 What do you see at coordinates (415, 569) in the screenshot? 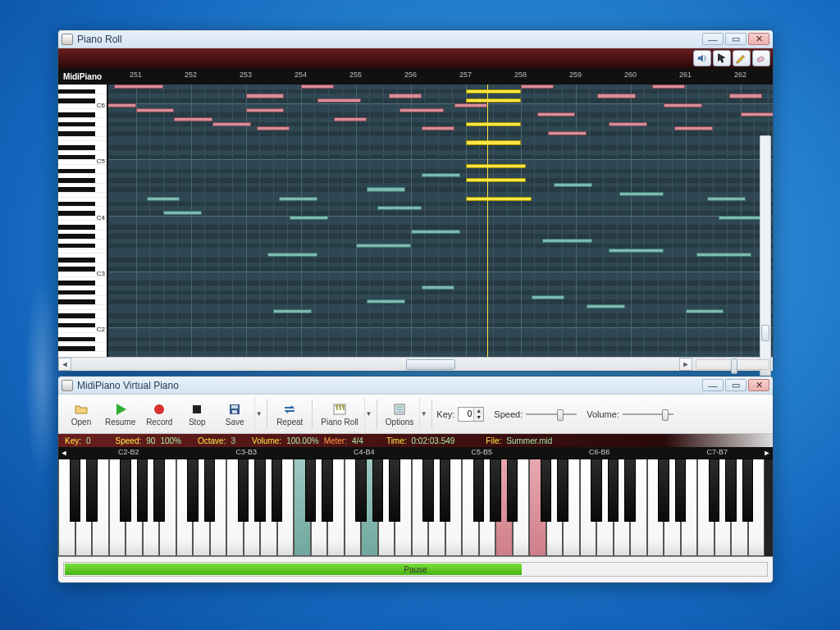
I see `progress-bar: Pause` at bounding box center [415, 569].